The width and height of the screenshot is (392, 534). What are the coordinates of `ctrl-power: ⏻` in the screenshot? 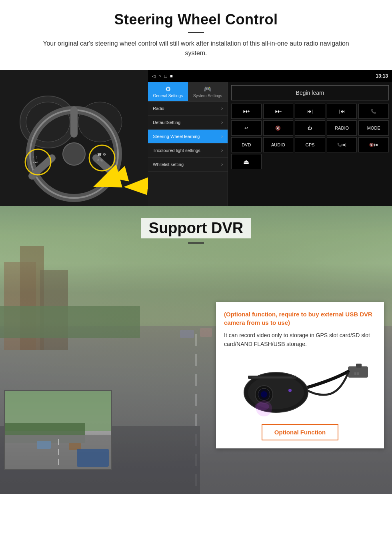 It's located at (310, 128).